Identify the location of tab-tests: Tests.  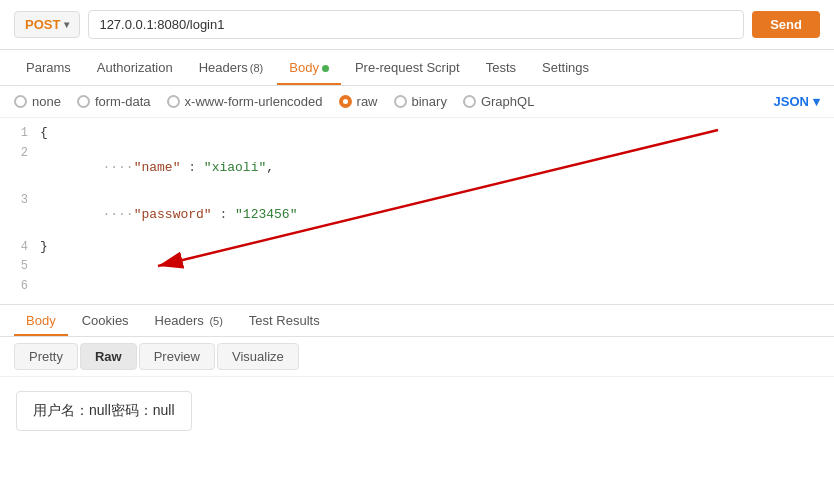
(501, 68).